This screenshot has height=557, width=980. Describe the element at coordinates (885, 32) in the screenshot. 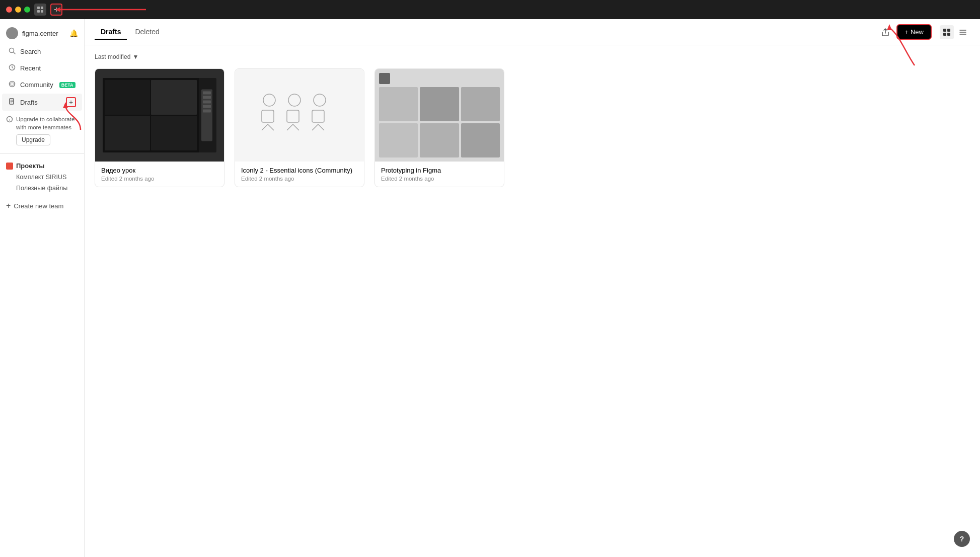

I see `share-button` at that location.